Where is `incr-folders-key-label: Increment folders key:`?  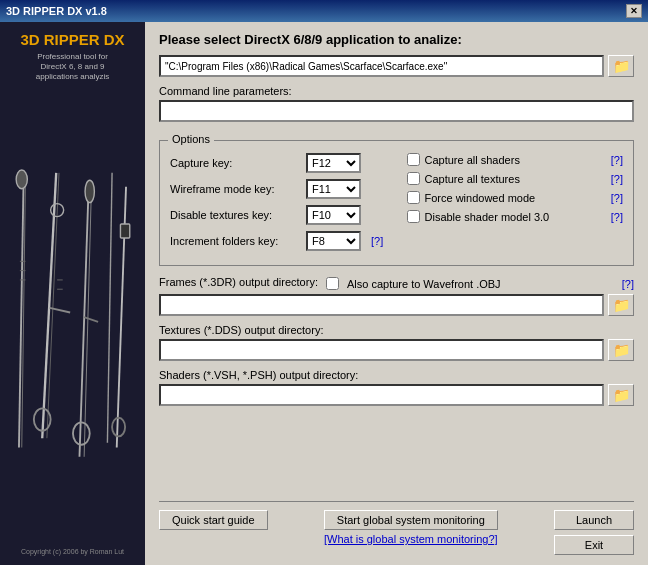 incr-folders-key-label: Increment folders key: is located at coordinates (235, 241).